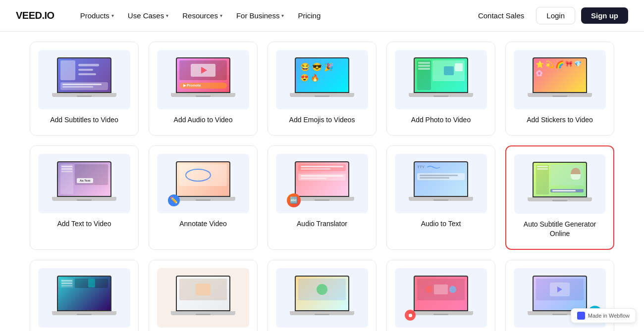  Describe the element at coordinates (273, 16) in the screenshot. I see `nav-links: Products ▾ Use Cases ▾ Resources ▾ For B…` at that location.